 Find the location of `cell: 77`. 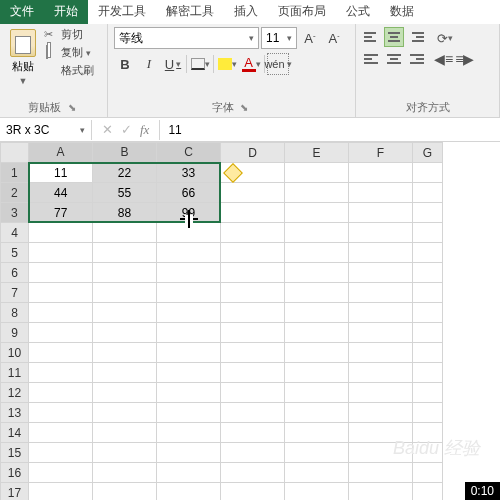

cell: 77 is located at coordinates (61, 213).